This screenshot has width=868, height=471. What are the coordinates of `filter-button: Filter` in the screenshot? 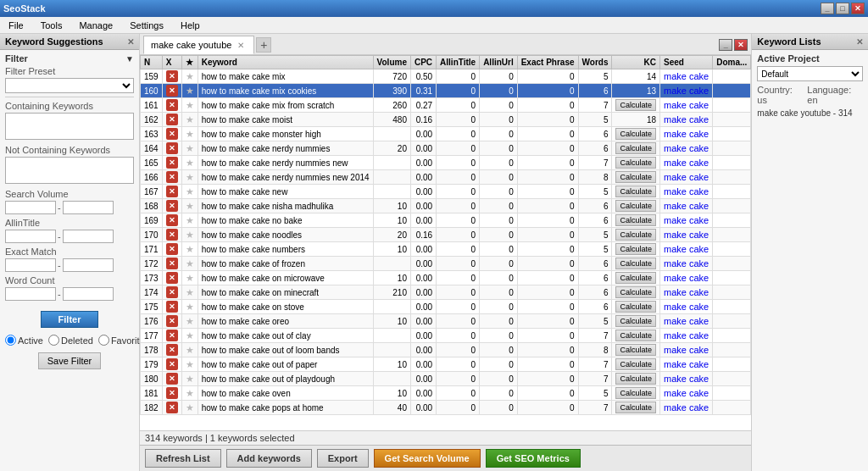 It's located at (70, 319).